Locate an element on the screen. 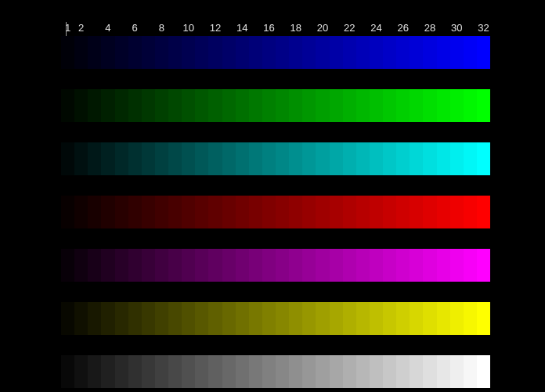  ramp-red is located at coordinates (276, 212).